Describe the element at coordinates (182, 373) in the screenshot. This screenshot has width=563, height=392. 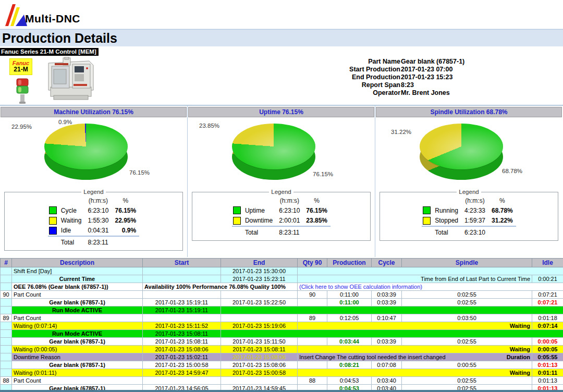
I see `table-cell: 2017-01-23 14:59:47` at that location.